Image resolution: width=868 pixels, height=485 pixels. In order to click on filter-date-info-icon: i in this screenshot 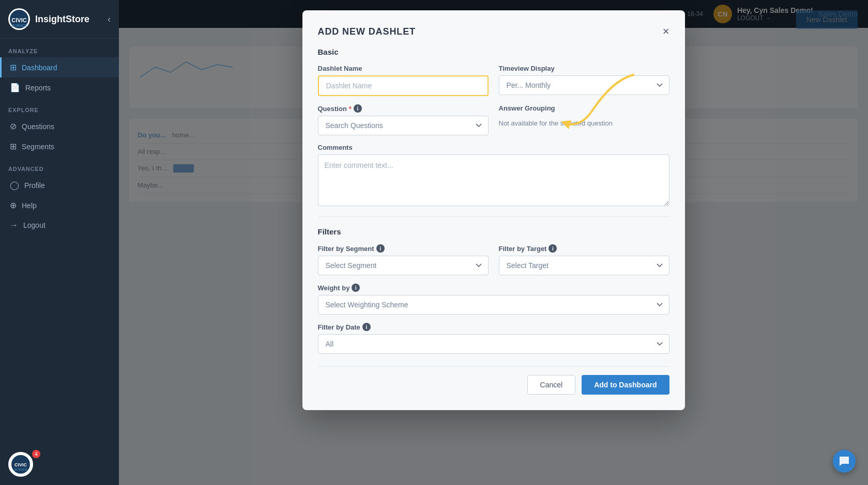, I will do `click(367, 327)`.